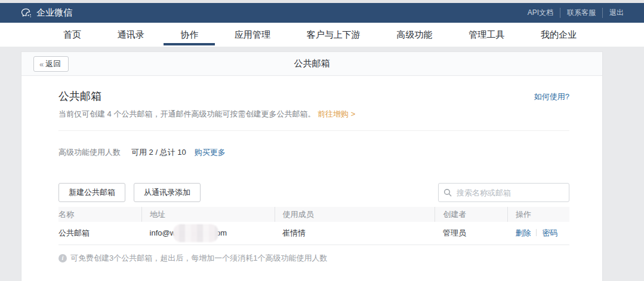 The width and height of the screenshot is (644, 281). I want to click on cell-mailbox-address: info@wom, so click(209, 233).